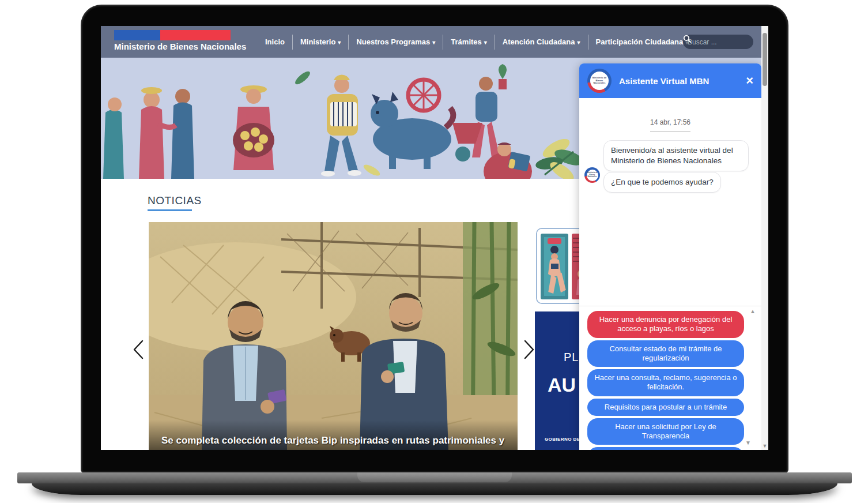  What do you see at coordinates (275, 42) in the screenshot?
I see `nav-item-inicio: Inicio` at bounding box center [275, 42].